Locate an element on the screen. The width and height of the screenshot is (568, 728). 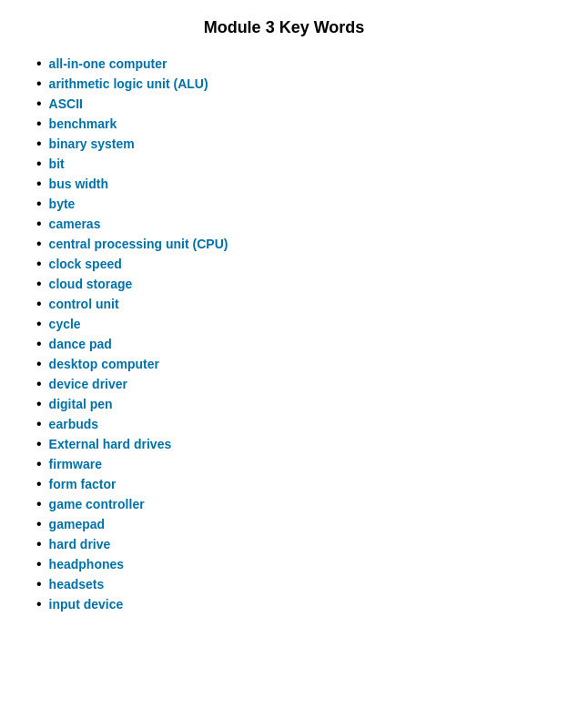
keyword-text: headphones is located at coordinates (86, 564).